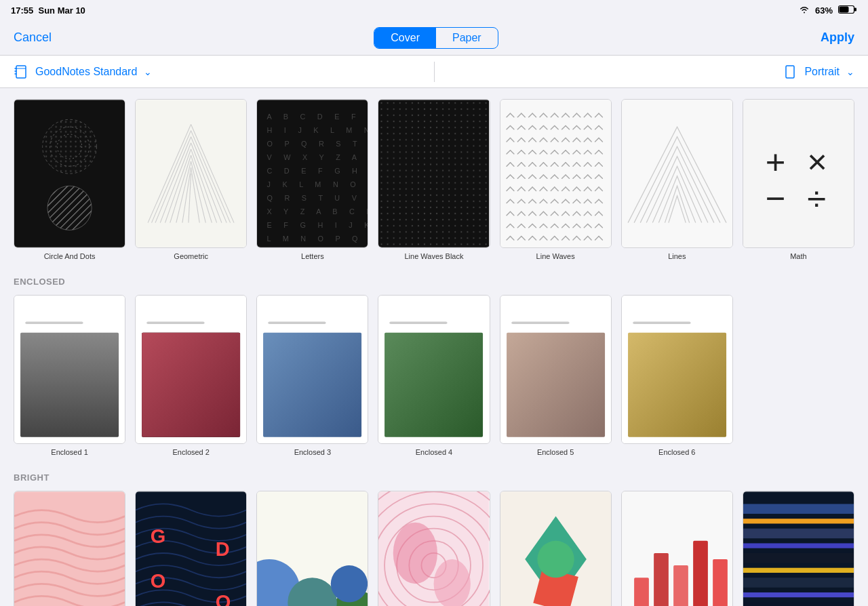 The image size is (868, 606). I want to click on chevron-down-icon: ⌄, so click(148, 72).